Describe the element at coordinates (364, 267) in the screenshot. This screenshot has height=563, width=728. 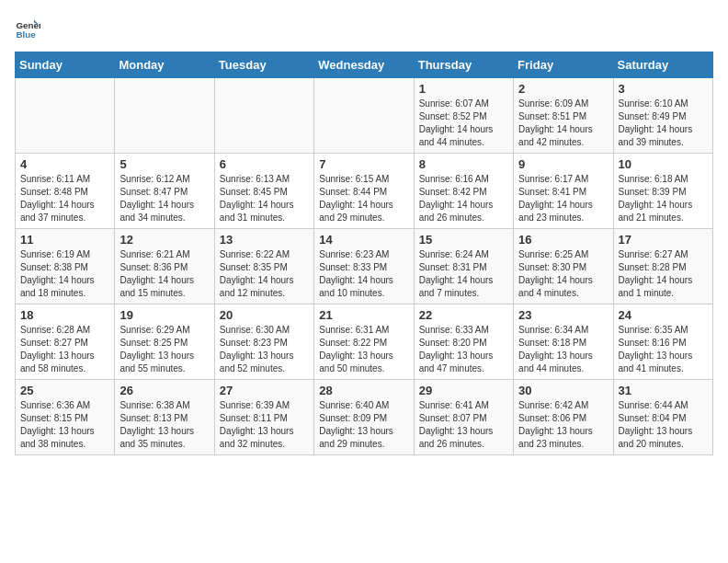
I see `calendar-cell: 14Sunrise: 6:23 AM Sunset: 8:33 PM Dayli…` at that location.